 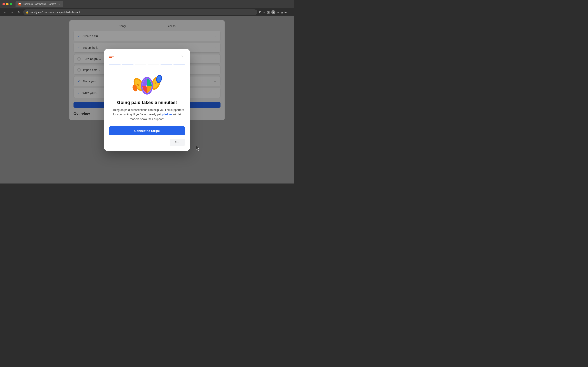 I want to click on lock-icon: 🔒, so click(x=27, y=12).